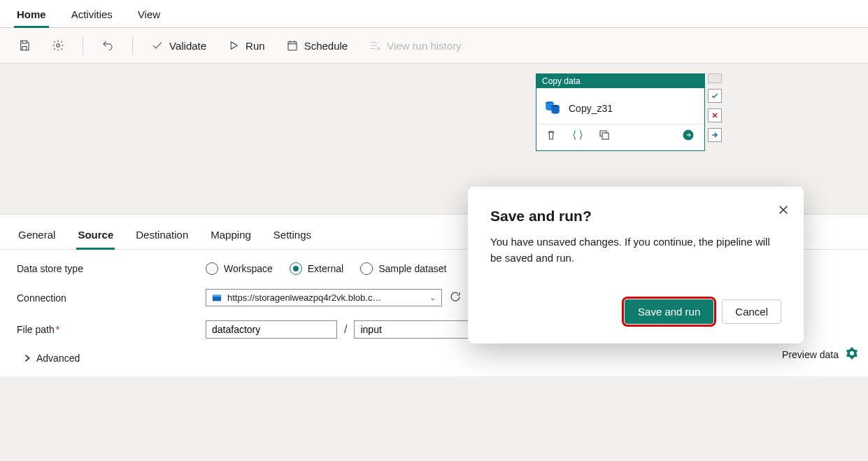 The image size is (868, 461). I want to click on delete-icon, so click(551, 136).